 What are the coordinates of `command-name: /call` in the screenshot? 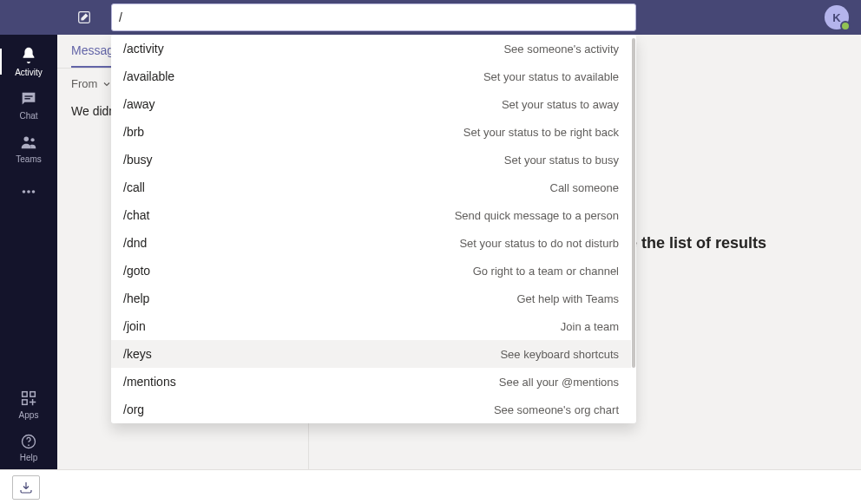 It's located at (134, 187).